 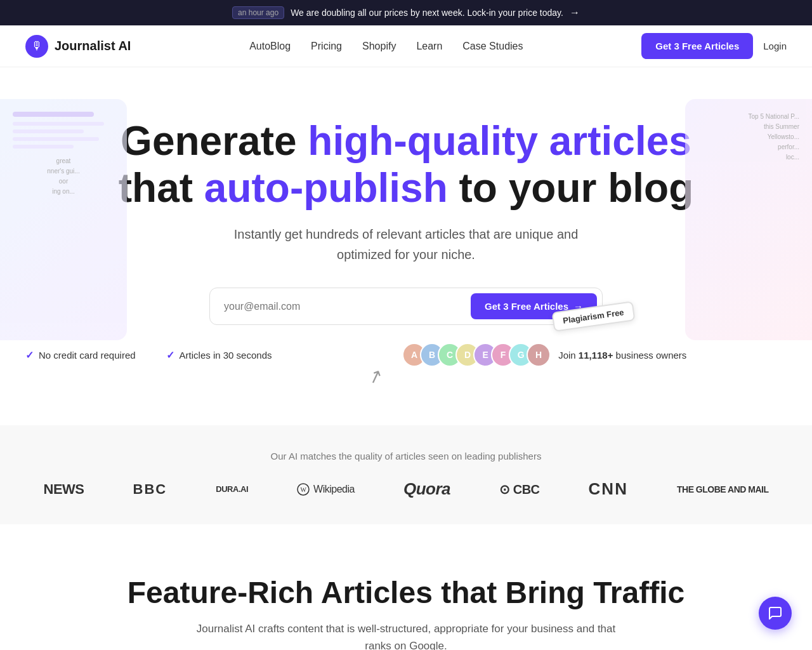 I want to click on features-subtext: Journalist AI crafts content that is wel…, so click(x=406, y=635).